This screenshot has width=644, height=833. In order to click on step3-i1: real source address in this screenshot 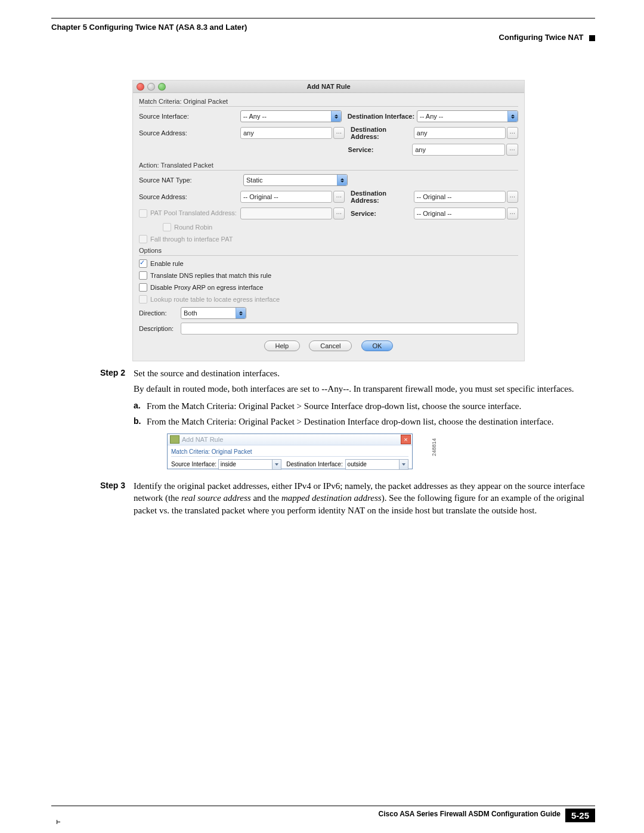, I will do `click(216, 498)`.